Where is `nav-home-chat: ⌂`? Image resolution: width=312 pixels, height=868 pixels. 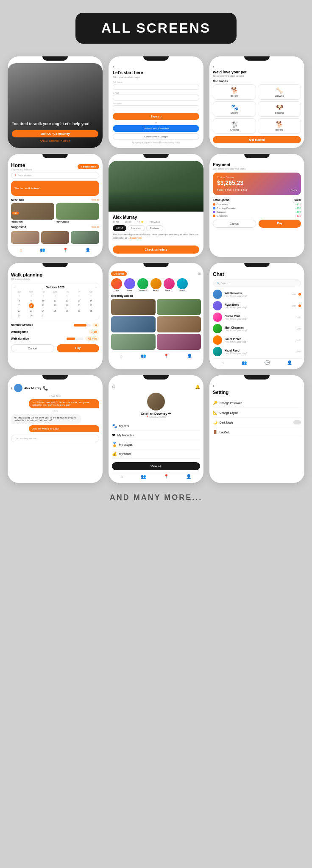 nav-home-chat: ⌂ is located at coordinates (223, 363).